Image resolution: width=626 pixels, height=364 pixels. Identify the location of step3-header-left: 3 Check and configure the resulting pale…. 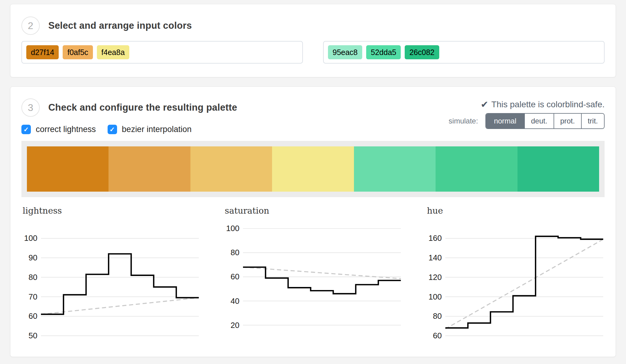
(129, 116).